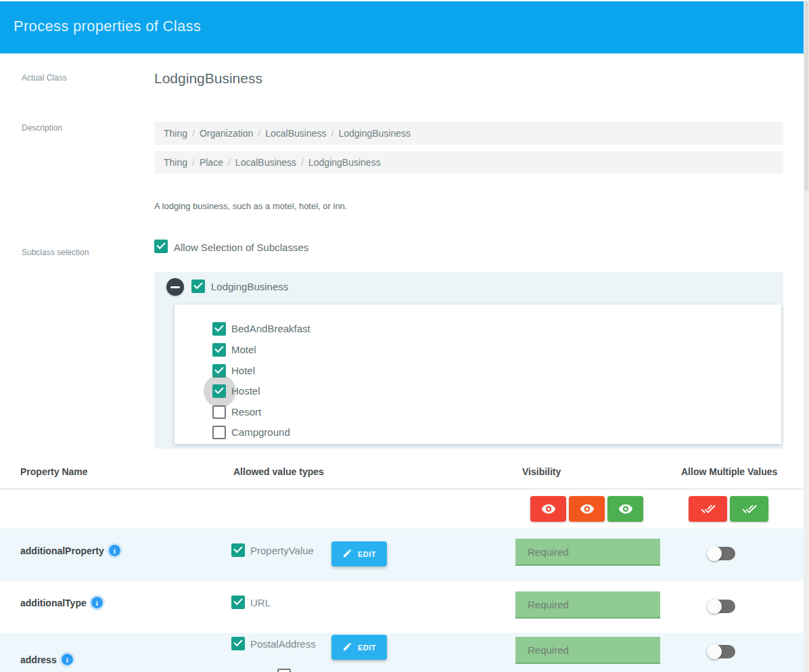 This screenshot has height=672, width=809. Describe the element at coordinates (219, 350) in the screenshot. I see `subclass-checkbox-motel` at that location.